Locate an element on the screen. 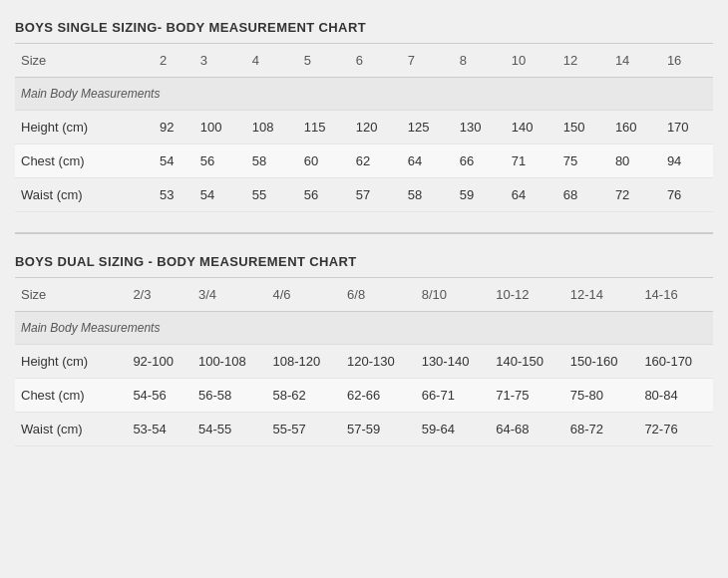  header-cell: 8/10 is located at coordinates (453, 295).